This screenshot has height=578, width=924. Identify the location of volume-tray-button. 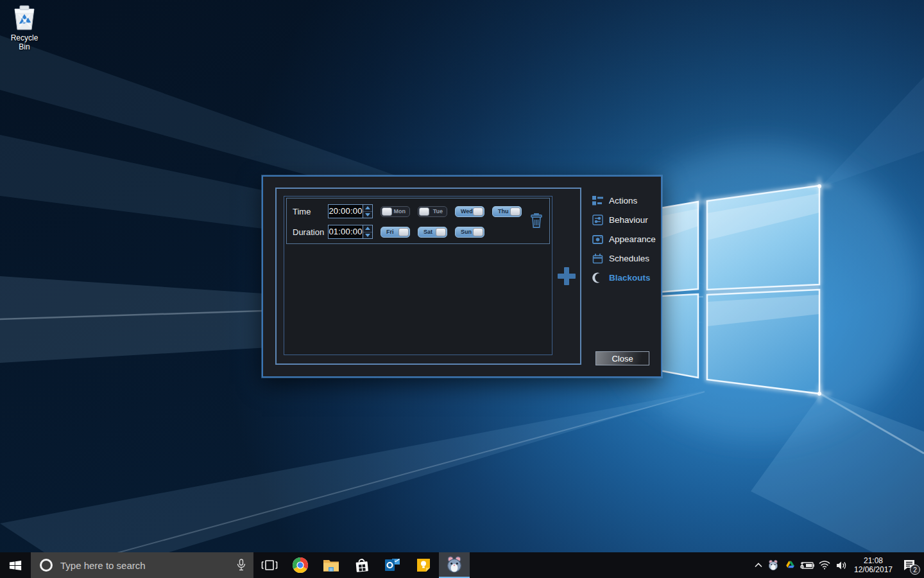
(841, 565).